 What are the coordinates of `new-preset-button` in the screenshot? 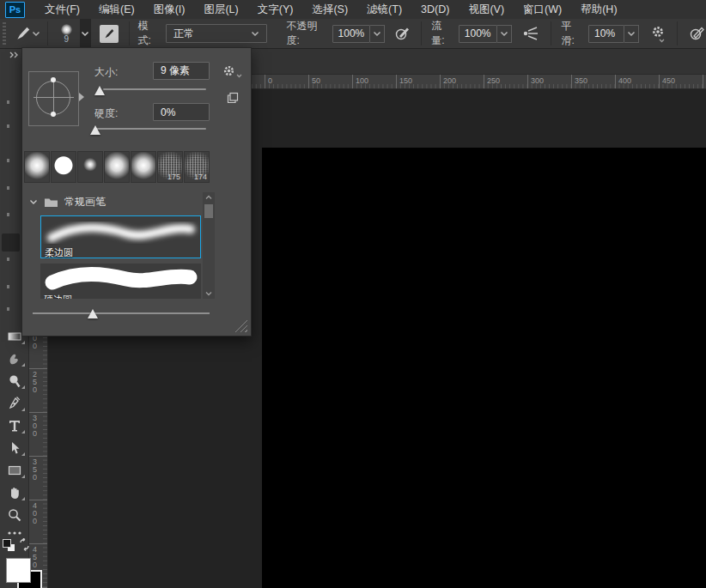 It's located at (233, 98).